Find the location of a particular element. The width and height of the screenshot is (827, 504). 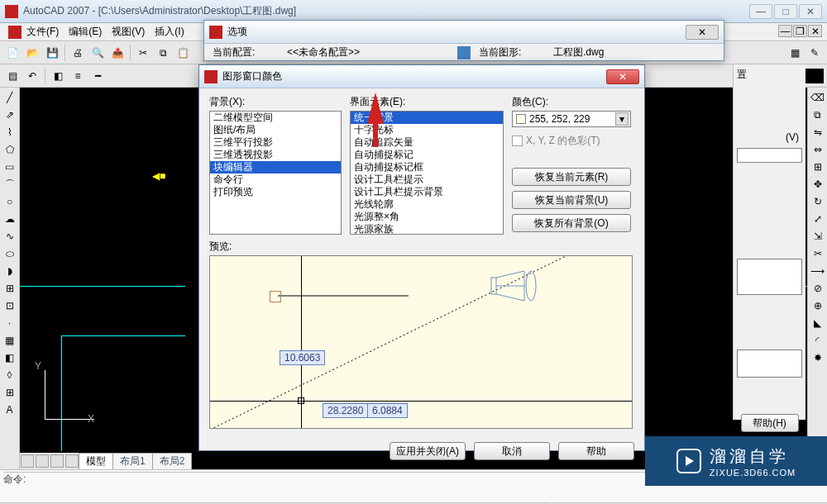

tab-first-icon is located at coordinates (27, 461).